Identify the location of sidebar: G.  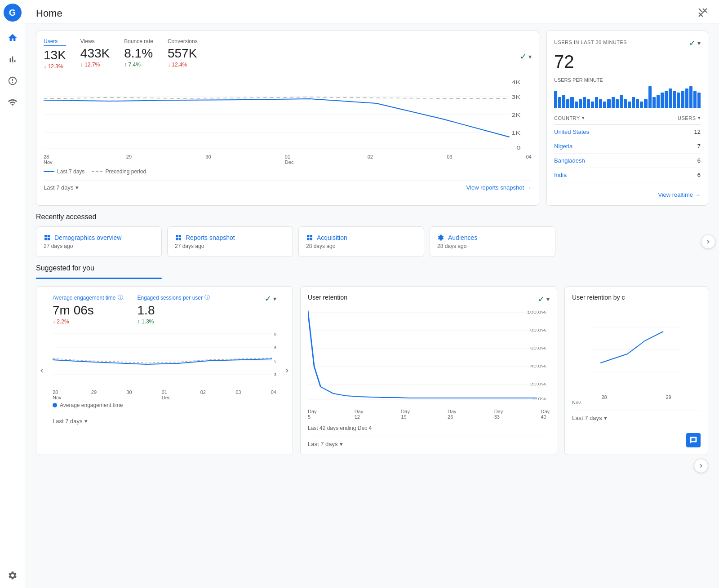
(13, 294).